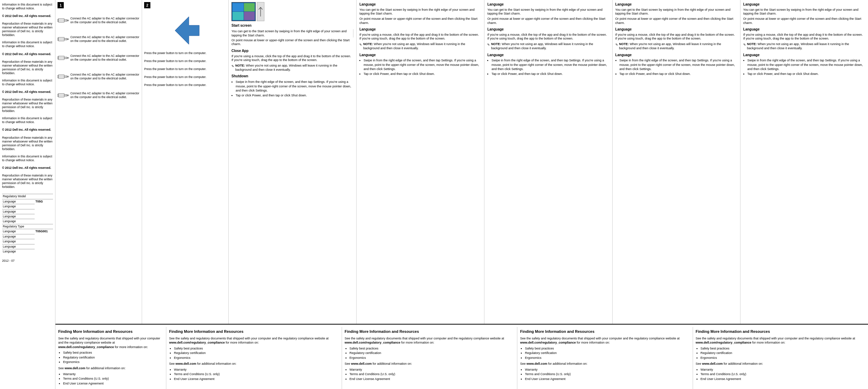 The width and height of the screenshot is (868, 389). Describe the element at coordinates (804, 21) in the screenshot. I see `start-screen-text2-5: Or point mouse at lower or upper-right c…` at that location.